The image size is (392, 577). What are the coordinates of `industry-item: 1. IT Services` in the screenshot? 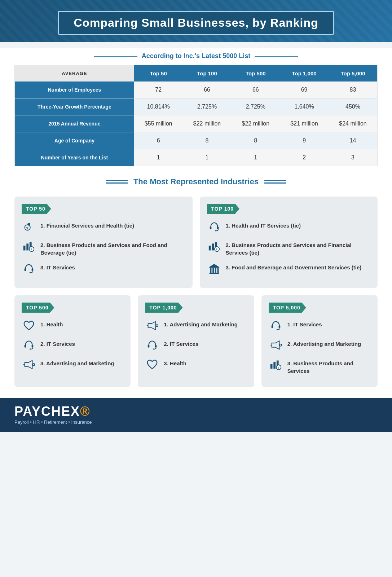 It's located at (320, 326).